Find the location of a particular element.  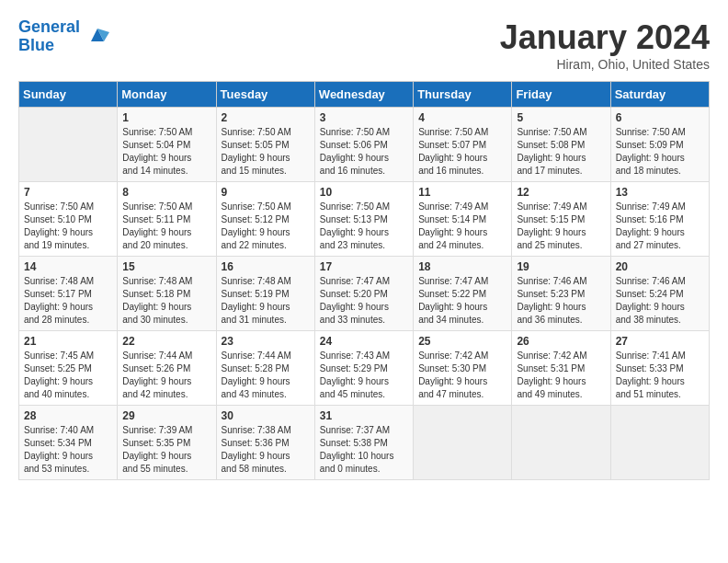

day-info: Sunrise: 7:40 AM Sunset: 5:34 PM Dayligh… is located at coordinates (68, 450).